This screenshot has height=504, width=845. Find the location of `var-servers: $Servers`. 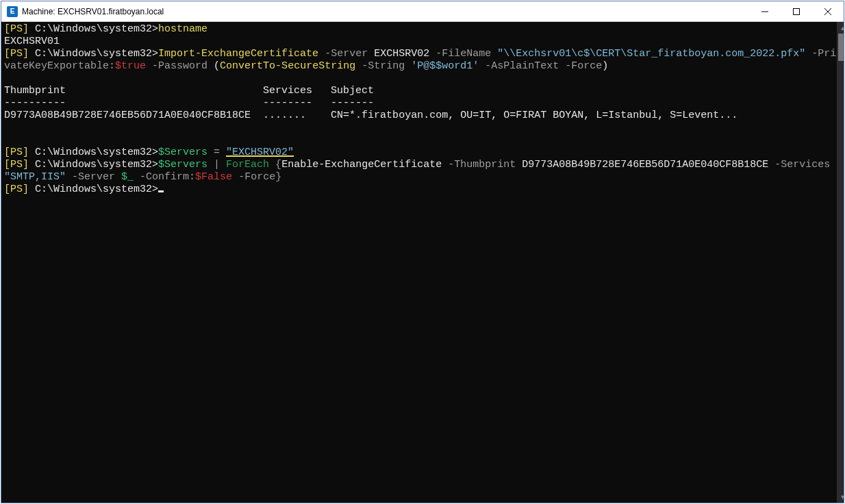

var-servers: $Servers is located at coordinates (183, 152).